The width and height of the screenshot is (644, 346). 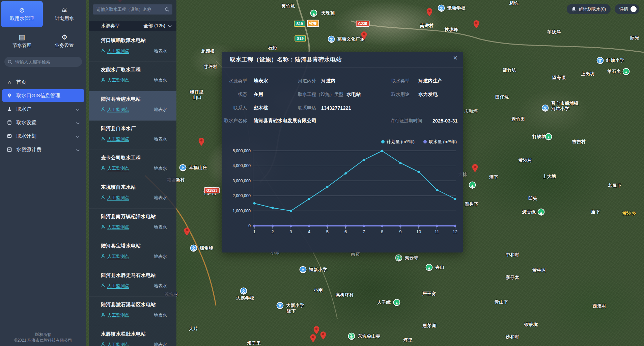 I want to click on waves-icon: ≋, so click(x=65, y=10).